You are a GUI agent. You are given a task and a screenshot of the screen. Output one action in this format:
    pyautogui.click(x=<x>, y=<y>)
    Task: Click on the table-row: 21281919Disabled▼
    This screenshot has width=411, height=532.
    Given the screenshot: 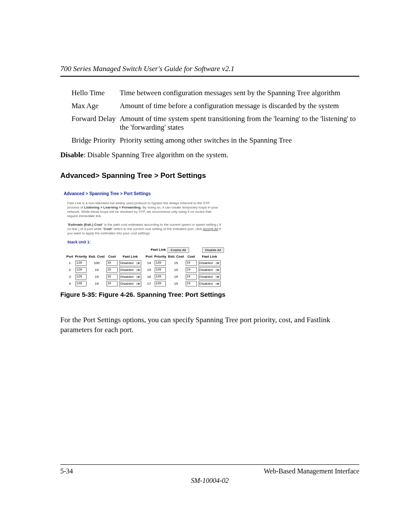 What is the action you would take?
    pyautogui.click(x=104, y=270)
    